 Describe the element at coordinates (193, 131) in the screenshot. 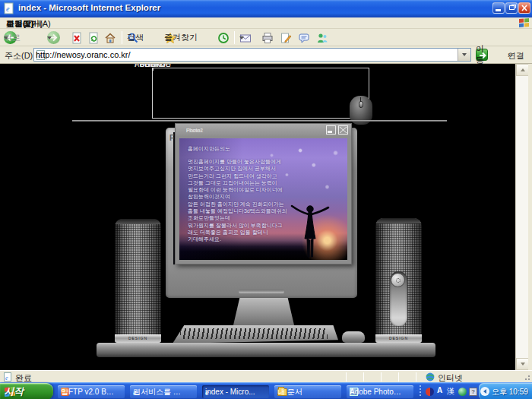

I see `tab-home: Home` at that location.